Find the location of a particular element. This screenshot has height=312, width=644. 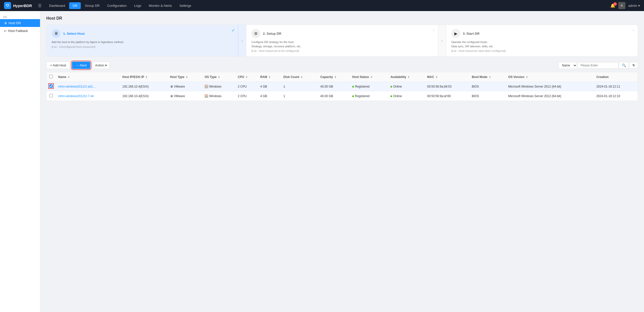

step-1-icon: 🖥 is located at coordinates (56, 33).